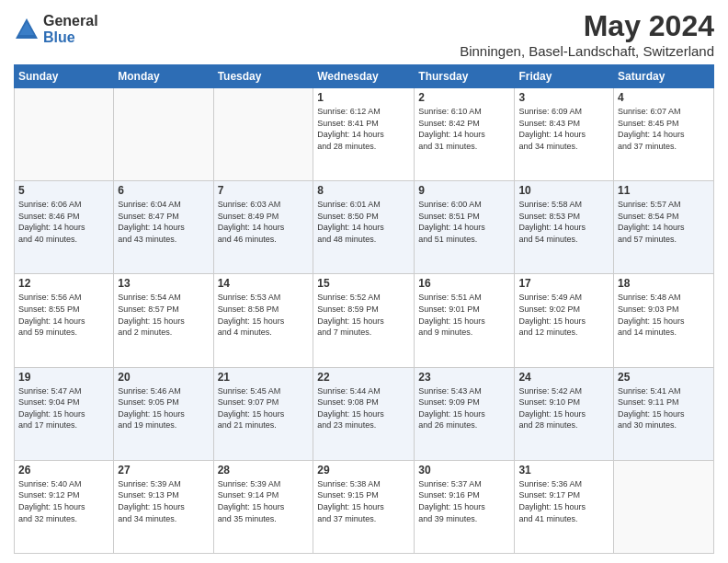 This screenshot has width=728, height=563. I want to click on table-row: 17Sunrise: 5:49 AM Sunset: 9:02 PM Dayli…, so click(564, 320).